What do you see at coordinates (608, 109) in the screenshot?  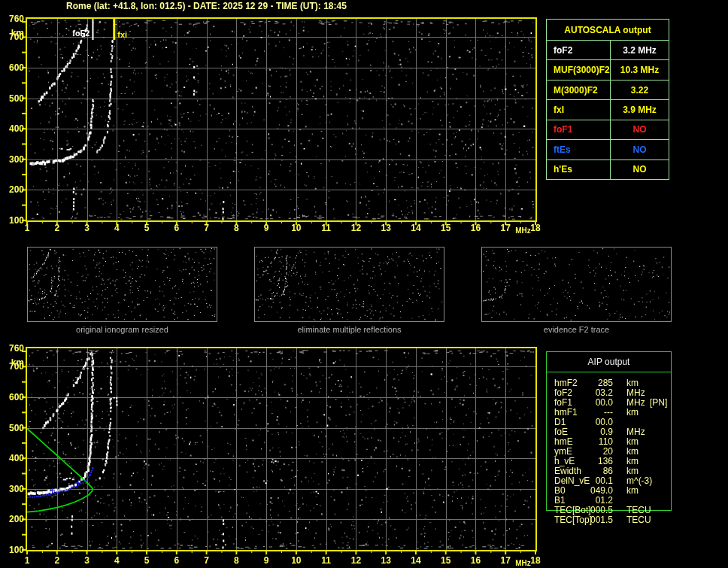 I see `autoscala-table-row: fxI3.9 MHz` at bounding box center [608, 109].